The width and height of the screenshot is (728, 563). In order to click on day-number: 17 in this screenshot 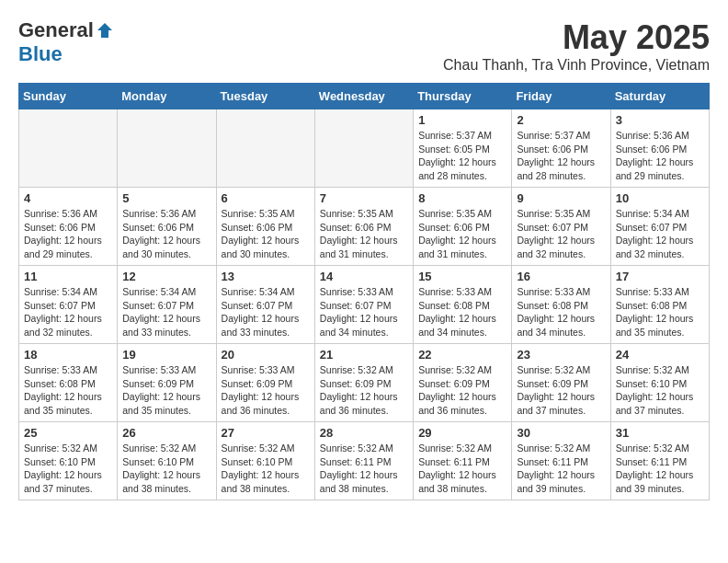, I will do `click(660, 276)`.